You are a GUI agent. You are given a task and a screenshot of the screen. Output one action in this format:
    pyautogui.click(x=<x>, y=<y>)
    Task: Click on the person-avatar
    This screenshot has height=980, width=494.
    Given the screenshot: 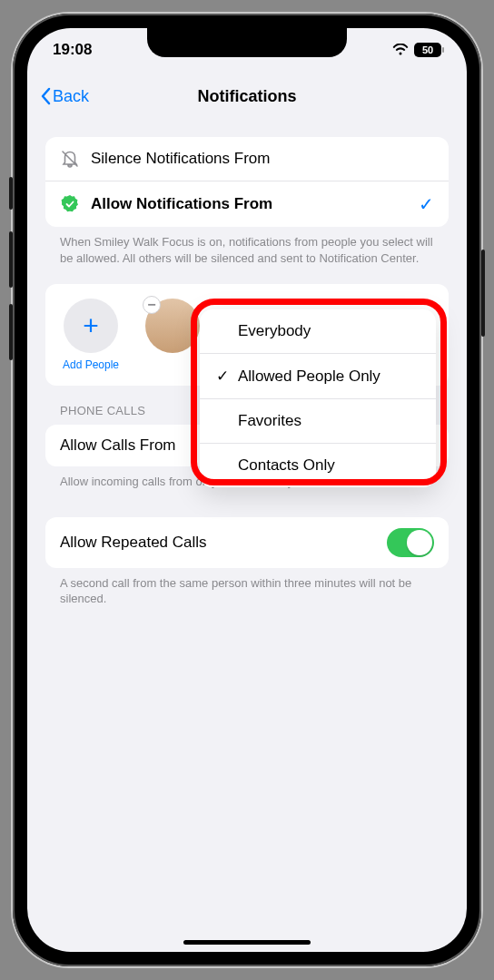 What is the action you would take?
    pyautogui.click(x=173, y=326)
    